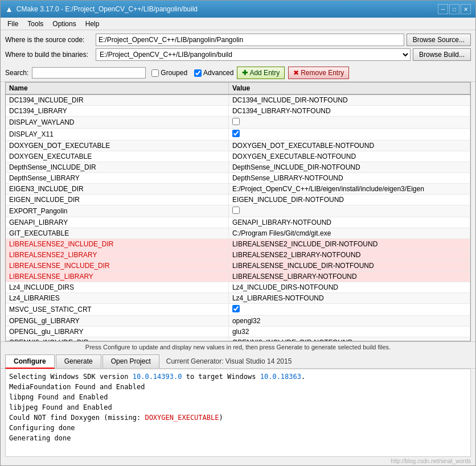 The height and width of the screenshot is (466, 476). What do you see at coordinates (261, 73) in the screenshot?
I see `add-entry-button: ✚ Add Entry` at bounding box center [261, 73].